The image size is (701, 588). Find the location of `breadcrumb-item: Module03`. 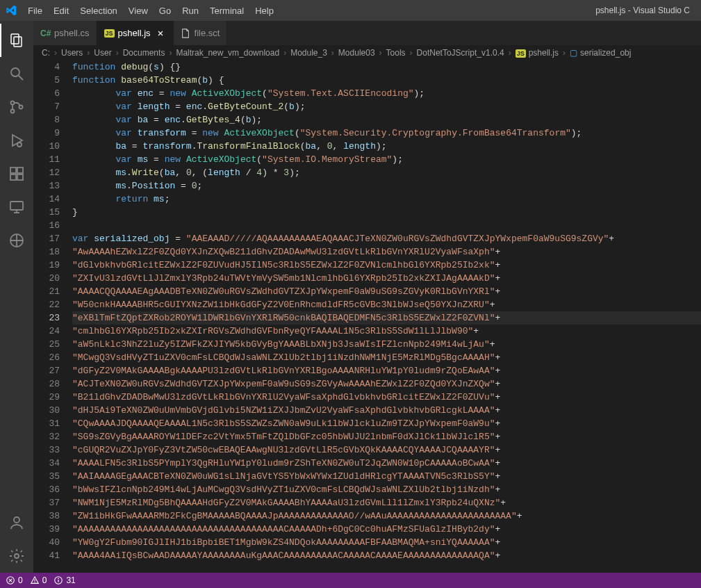

breadcrumb-item: Module03 is located at coordinates (357, 53).